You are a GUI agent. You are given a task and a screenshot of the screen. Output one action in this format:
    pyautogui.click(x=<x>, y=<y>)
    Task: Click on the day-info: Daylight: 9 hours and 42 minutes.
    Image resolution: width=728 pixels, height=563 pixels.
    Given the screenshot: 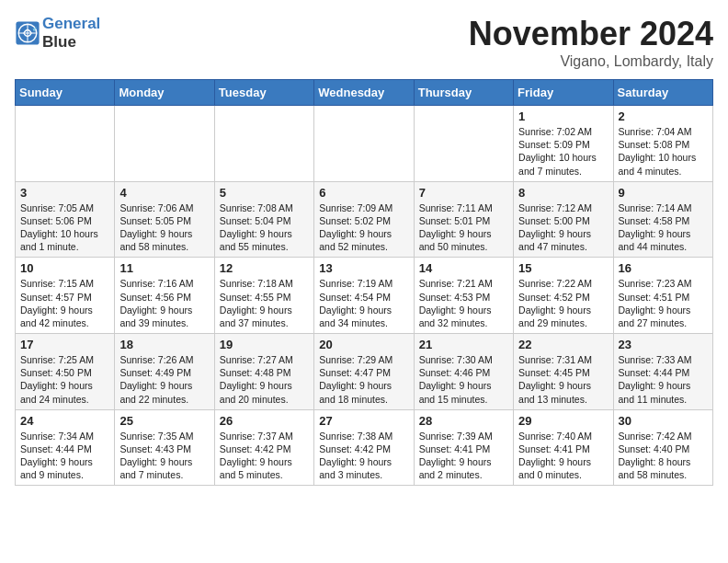 What is the action you would take?
    pyautogui.click(x=64, y=316)
    